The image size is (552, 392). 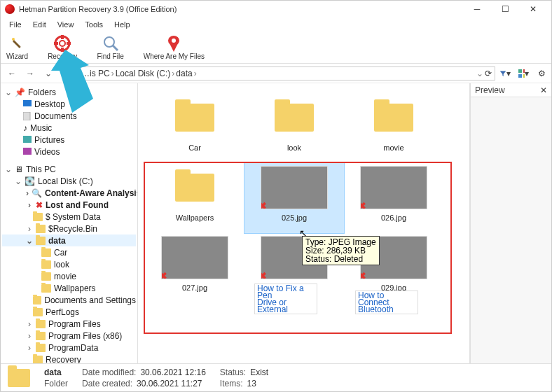 What do you see at coordinates (174, 43) in the screenshot?
I see `location-pin-icon` at bounding box center [174, 43].